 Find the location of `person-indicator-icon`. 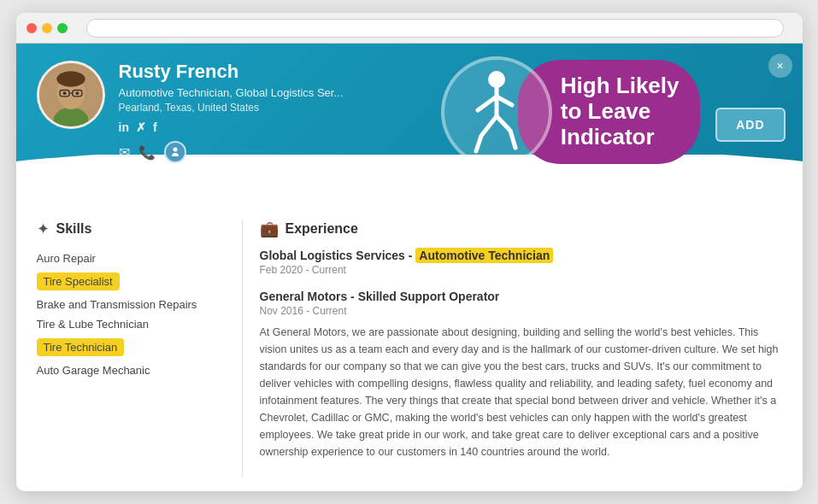

person-indicator-icon is located at coordinates (175, 152).